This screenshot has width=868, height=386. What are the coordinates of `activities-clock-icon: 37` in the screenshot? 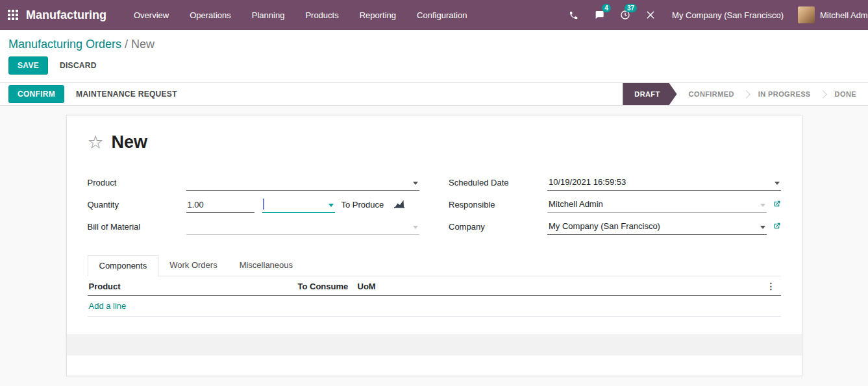 It's located at (625, 15).